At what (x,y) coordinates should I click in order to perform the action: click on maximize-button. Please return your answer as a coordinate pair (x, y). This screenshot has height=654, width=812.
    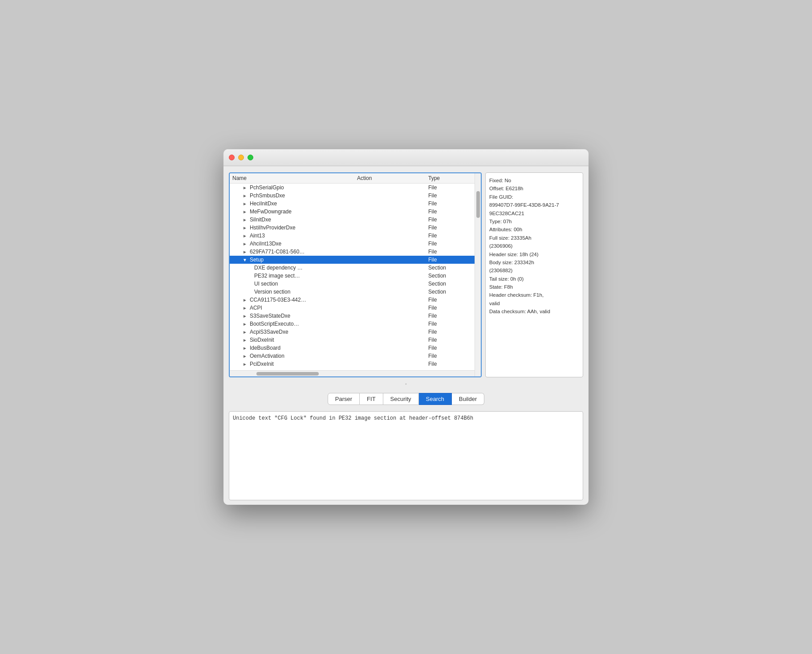
    Looking at the image, I should click on (250, 158).